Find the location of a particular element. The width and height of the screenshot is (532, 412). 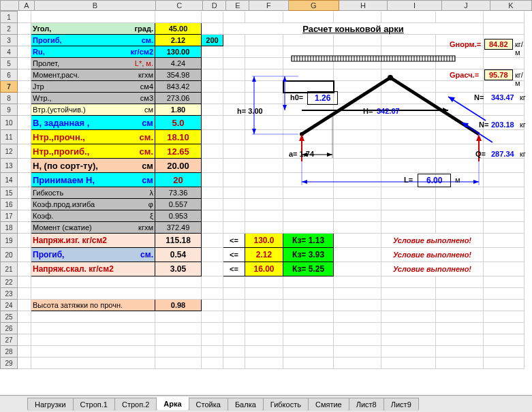

row-6: 6 Момент,расч.кгхм 354.98 is located at coordinates (263, 75).